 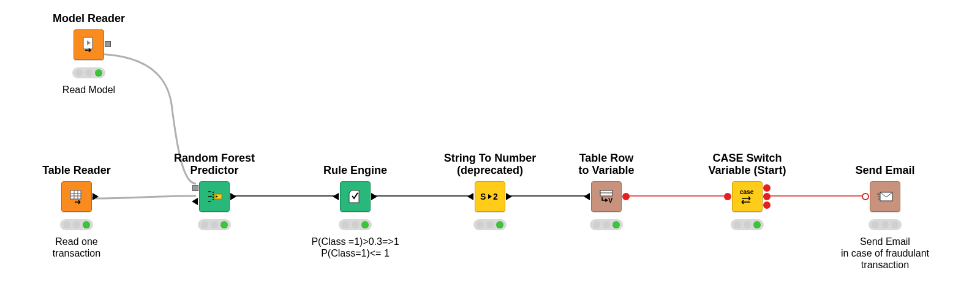 What do you see at coordinates (214, 187) in the screenshot?
I see `node-rf-predictor: Random Forest Predictor` at bounding box center [214, 187].